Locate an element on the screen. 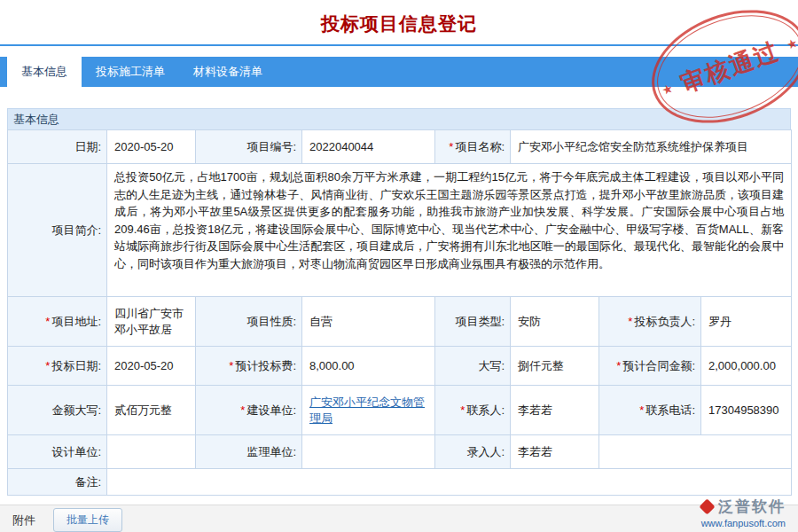 This screenshot has height=532, width=798. field-project-no-label: 项目编号: is located at coordinates (249, 147).